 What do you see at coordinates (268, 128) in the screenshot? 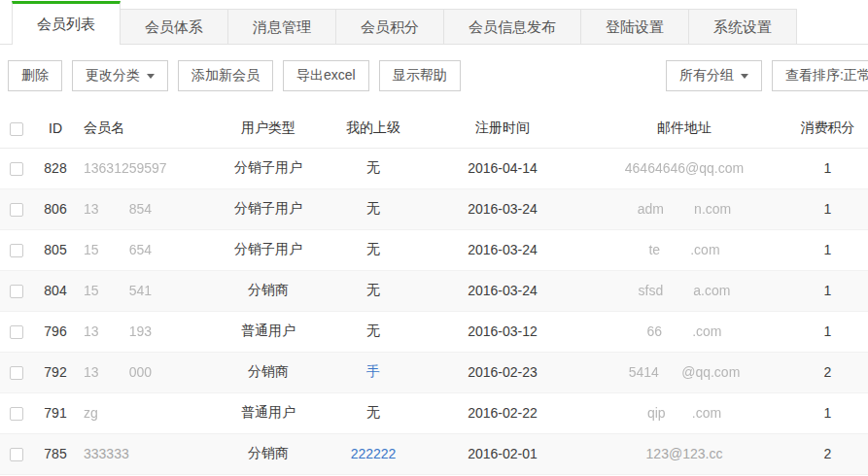
I see `header-user-type: 用户类型` at bounding box center [268, 128].